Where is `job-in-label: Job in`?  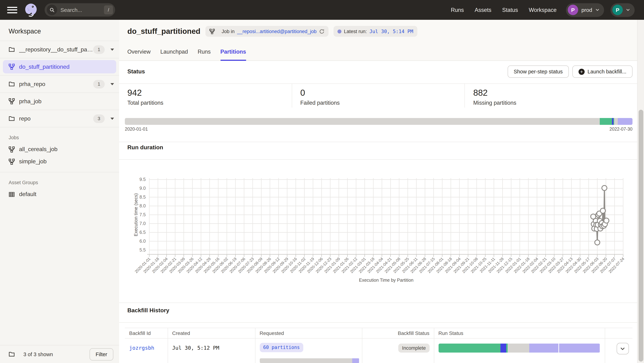
job-in-label: Job in is located at coordinates (228, 31).